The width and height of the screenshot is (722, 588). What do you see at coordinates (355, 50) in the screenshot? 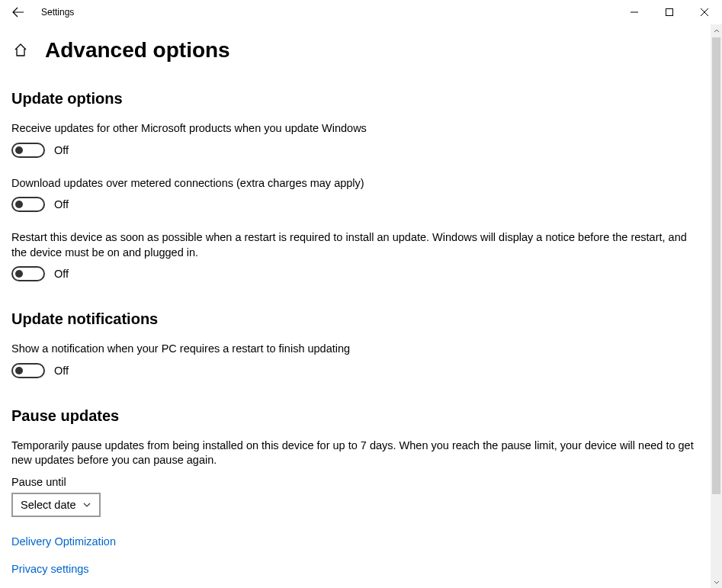
I see `page-header: Advanced options` at bounding box center [355, 50].